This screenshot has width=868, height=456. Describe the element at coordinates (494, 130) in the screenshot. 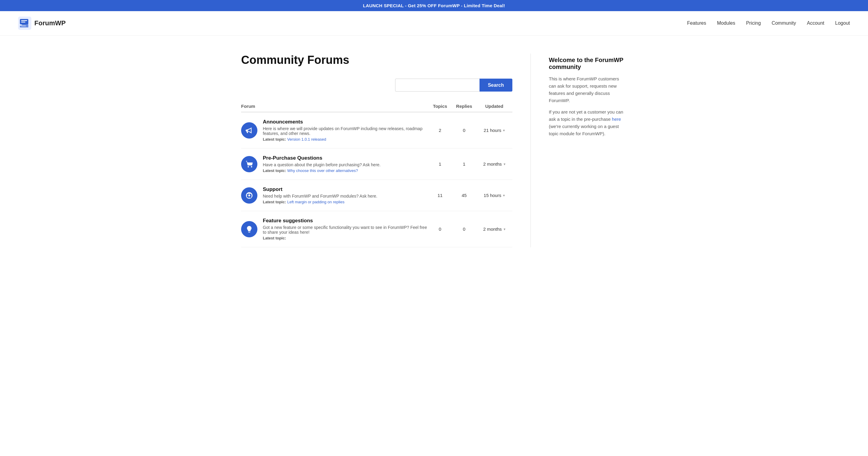

I see `forum-updated: 21 hours ▾` at that location.